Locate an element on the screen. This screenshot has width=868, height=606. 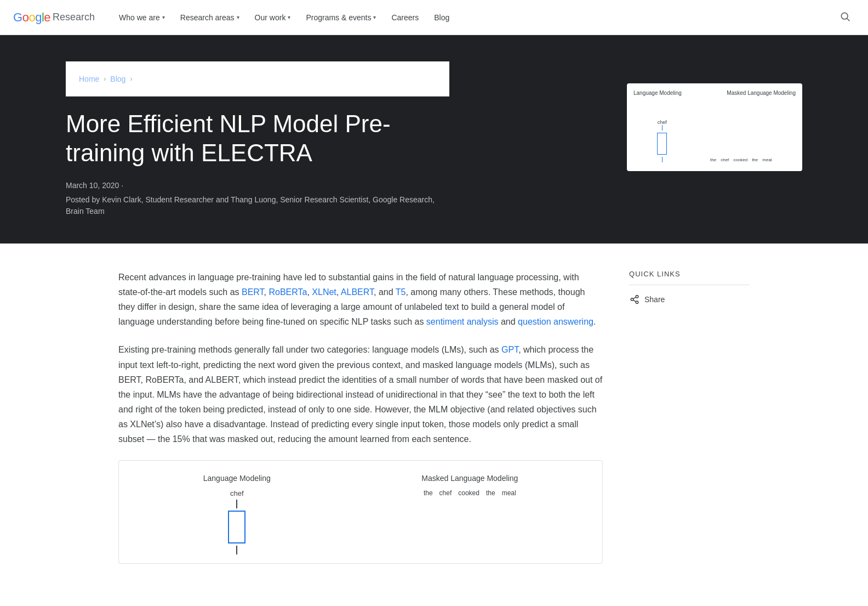
link-sentiment-analysis: sentiment analysis is located at coordinates (462, 321).